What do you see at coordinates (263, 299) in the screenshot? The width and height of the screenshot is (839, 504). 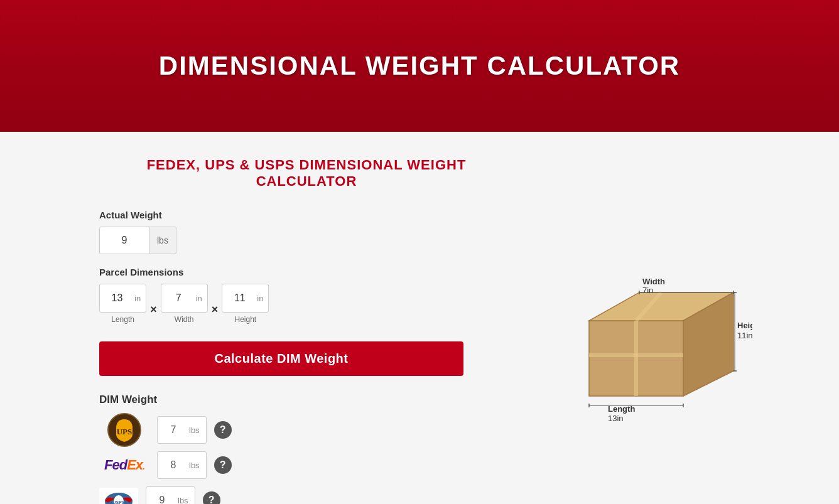 I see `height-unit: in` at bounding box center [263, 299].